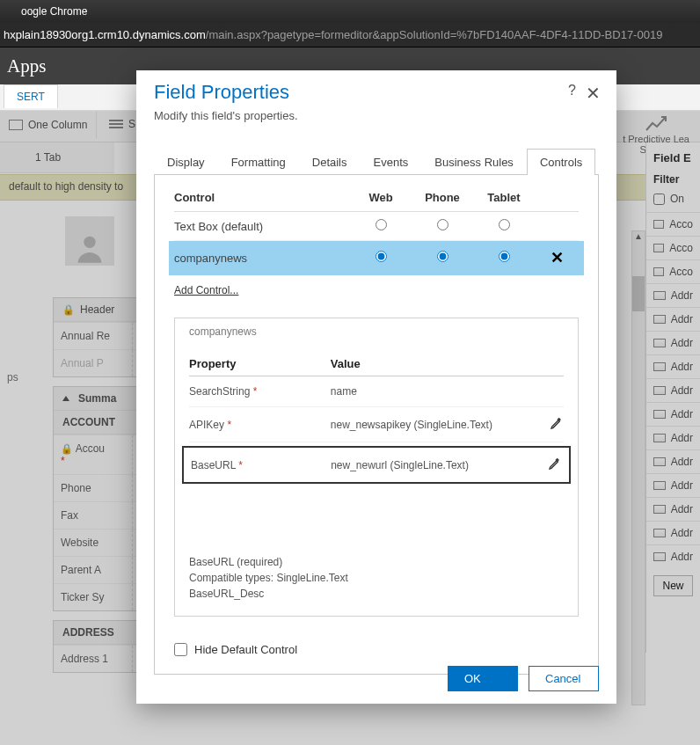  Describe the element at coordinates (376, 364) in the screenshot. I see `property-table-header: Property Value` at that location.